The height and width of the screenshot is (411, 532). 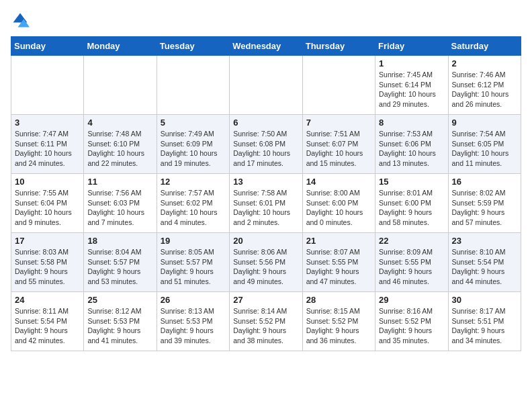 I want to click on day-info: Sunrise: 7:50 AM Sunset: 6:08 PM Dayligh…, so click(x=266, y=149).